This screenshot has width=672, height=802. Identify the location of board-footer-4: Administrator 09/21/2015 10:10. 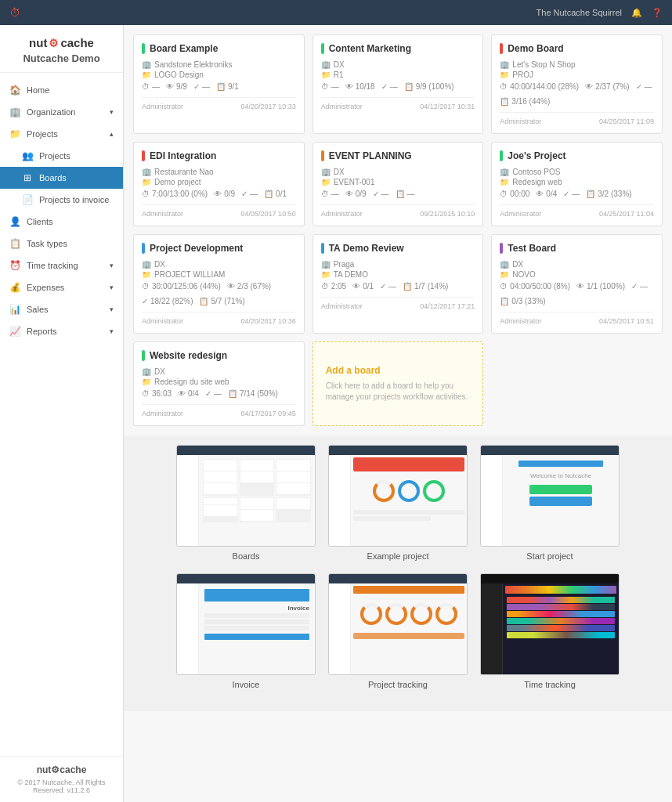
(398, 211).